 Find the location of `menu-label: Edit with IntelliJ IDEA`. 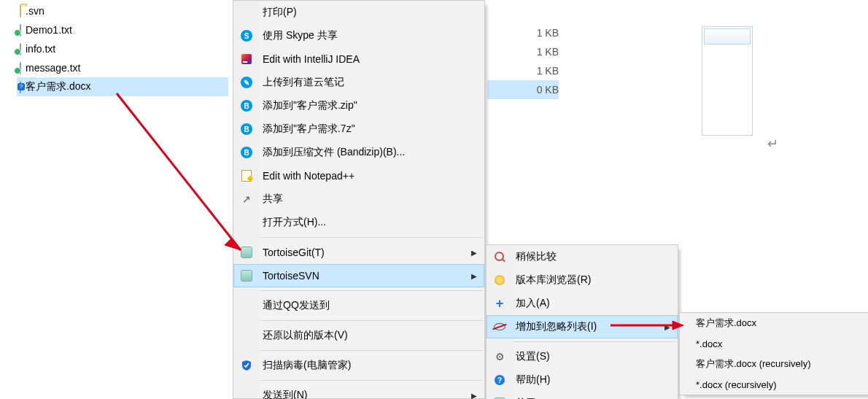

menu-label: Edit with IntelliJ IDEA is located at coordinates (311, 59).